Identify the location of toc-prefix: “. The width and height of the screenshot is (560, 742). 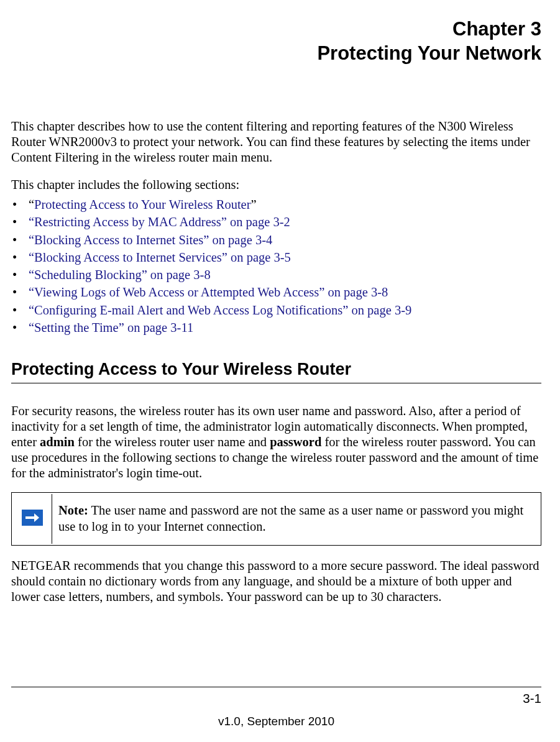
(31, 204).